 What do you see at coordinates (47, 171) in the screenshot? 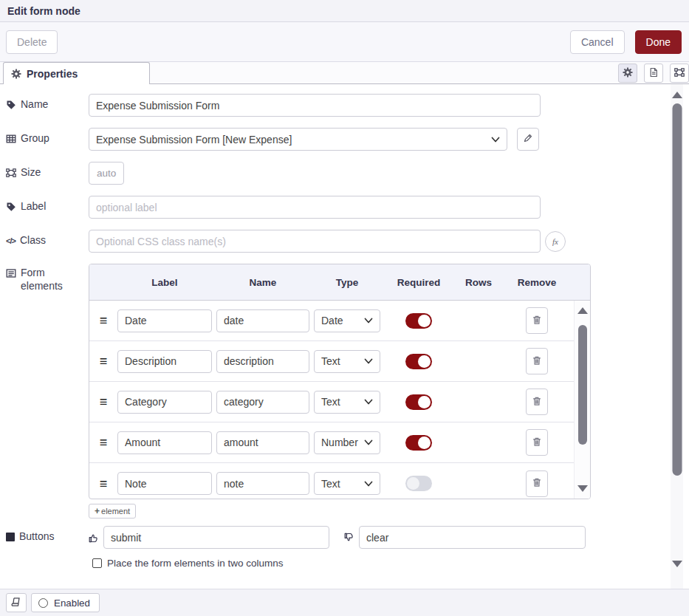
I see `size-label: Size` at bounding box center [47, 171].